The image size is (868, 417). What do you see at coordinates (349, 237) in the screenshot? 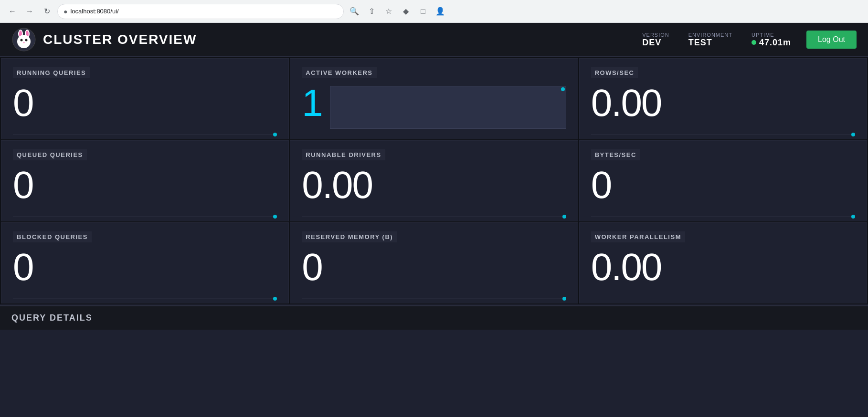
I see `metric-label-reserved-memory: RESERVED MEMORY (B)` at bounding box center [349, 237].